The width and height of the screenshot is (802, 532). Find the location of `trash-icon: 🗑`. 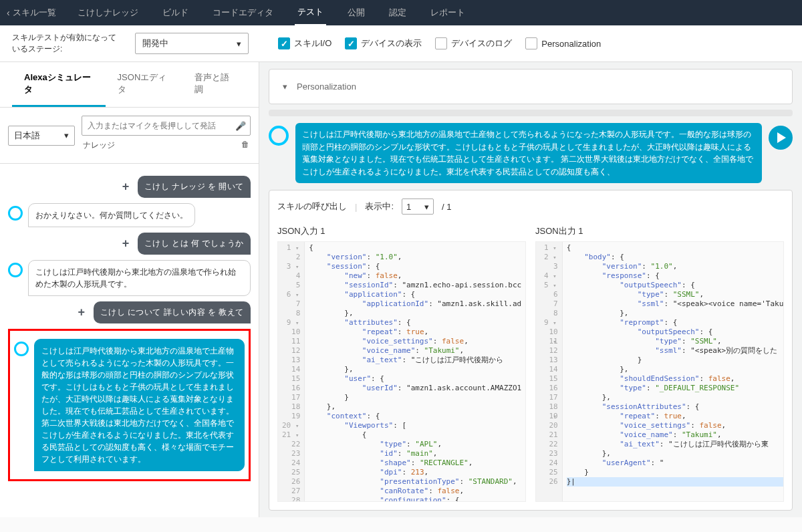

trash-icon: 🗑 is located at coordinates (245, 146).